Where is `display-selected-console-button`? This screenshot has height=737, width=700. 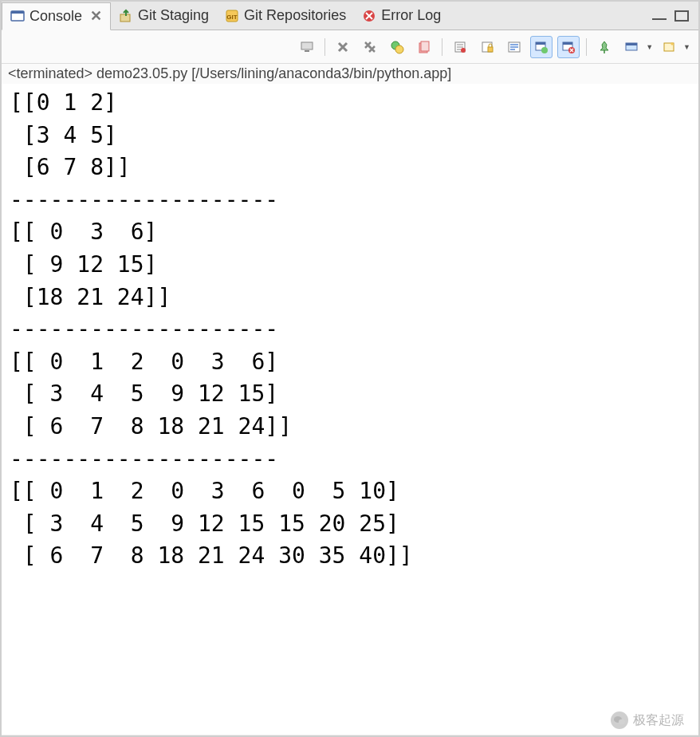 display-selected-console-button is located at coordinates (631, 47).